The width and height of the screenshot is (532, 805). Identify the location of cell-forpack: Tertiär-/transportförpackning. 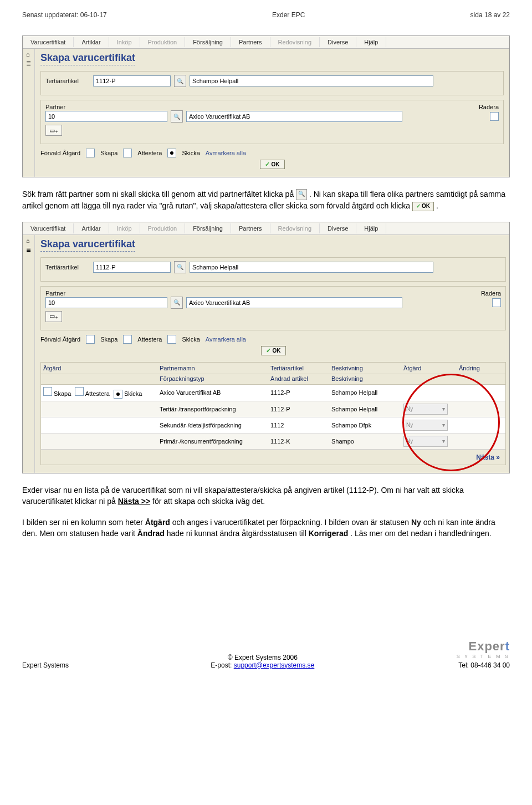
(215, 409).